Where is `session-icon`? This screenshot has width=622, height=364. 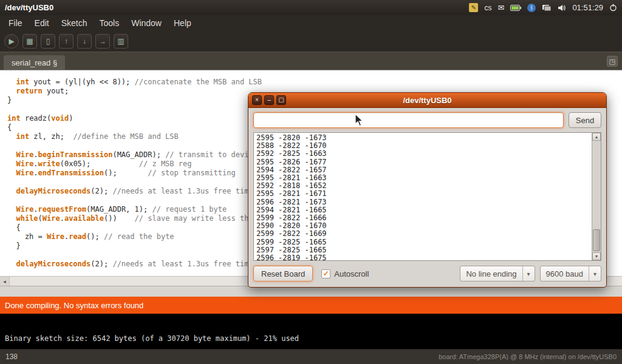 session-icon is located at coordinates (613, 7).